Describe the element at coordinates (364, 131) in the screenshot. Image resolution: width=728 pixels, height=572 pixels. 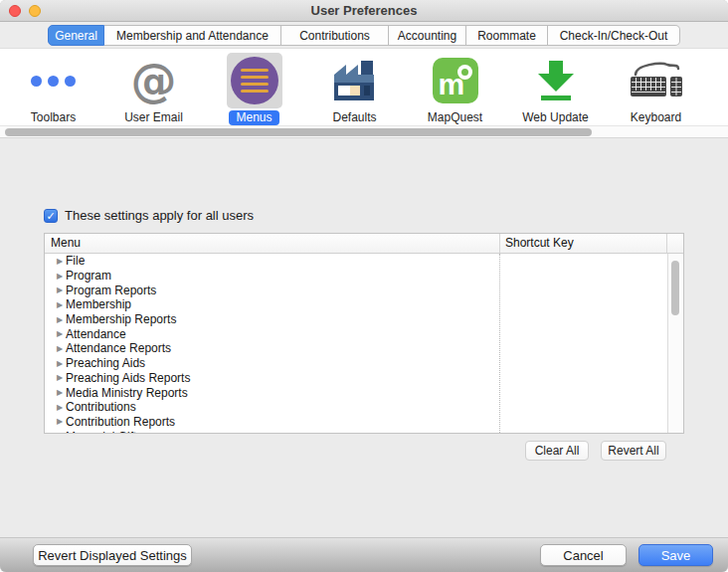
I see `icon-strip-scrollbar` at that location.